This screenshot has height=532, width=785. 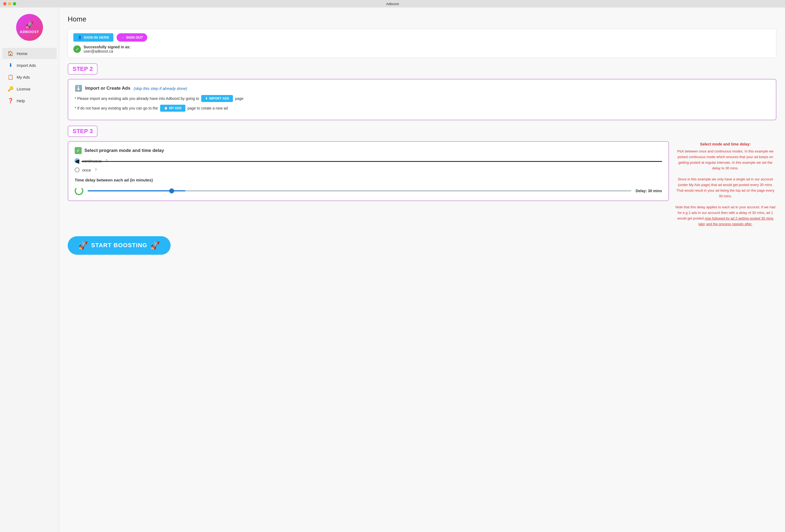 I want to click on tooltip-line10: mins., so click(x=728, y=196).